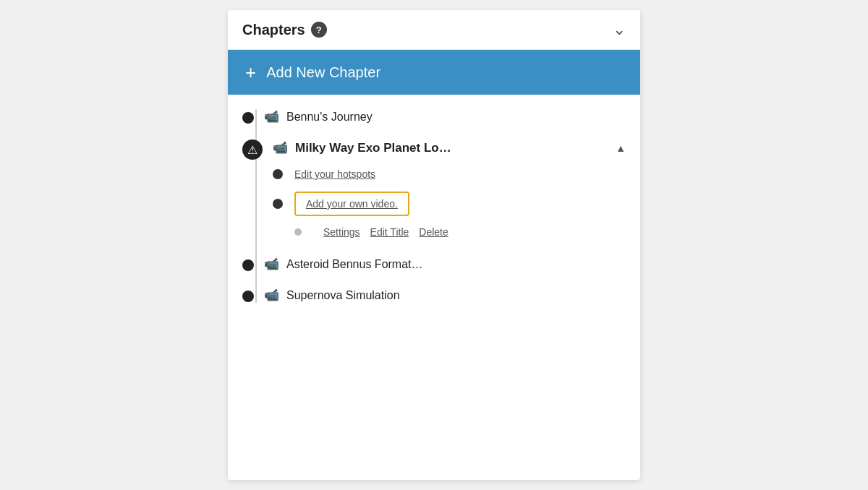  Describe the element at coordinates (449, 204) in the screenshot. I see `sub-item-addVideo: Add your own video.` at that location.